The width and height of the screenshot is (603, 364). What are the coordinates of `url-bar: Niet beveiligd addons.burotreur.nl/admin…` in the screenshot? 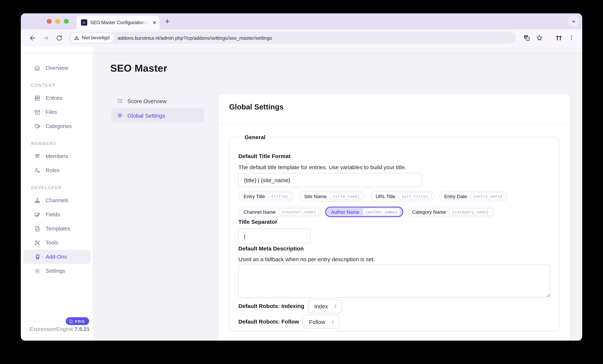 It's located at (293, 38).